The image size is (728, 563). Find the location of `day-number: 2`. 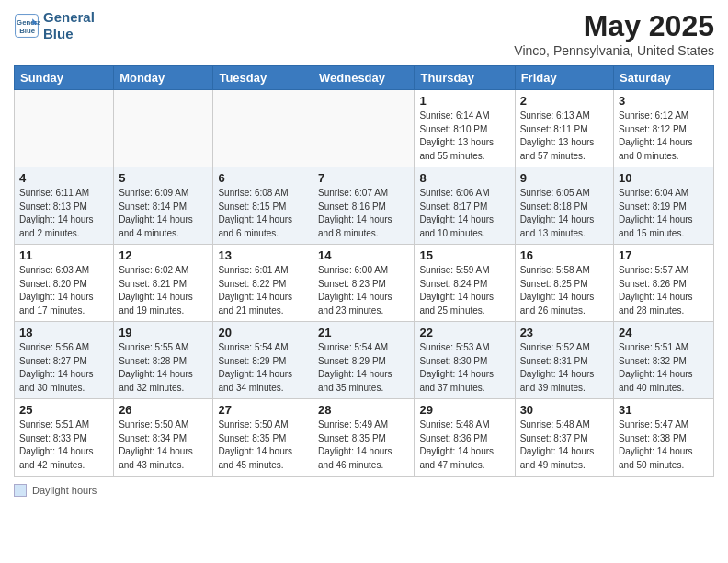

day-number: 2 is located at coordinates (564, 101).